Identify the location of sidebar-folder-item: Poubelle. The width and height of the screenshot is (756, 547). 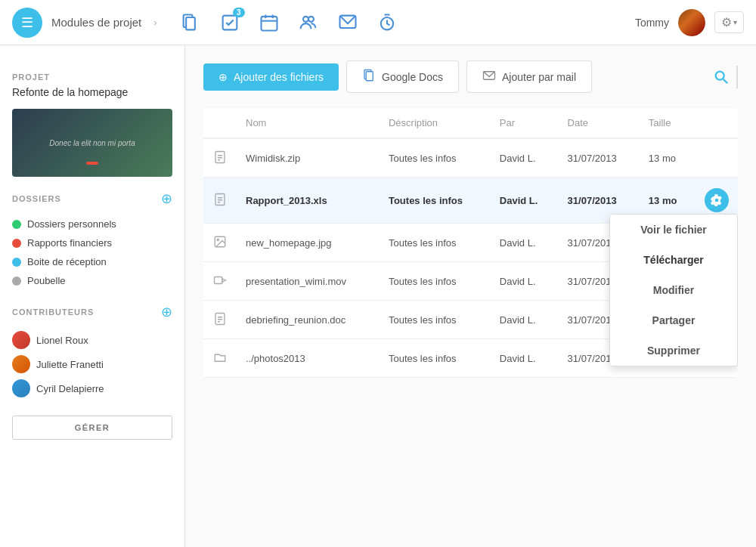
(92, 281).